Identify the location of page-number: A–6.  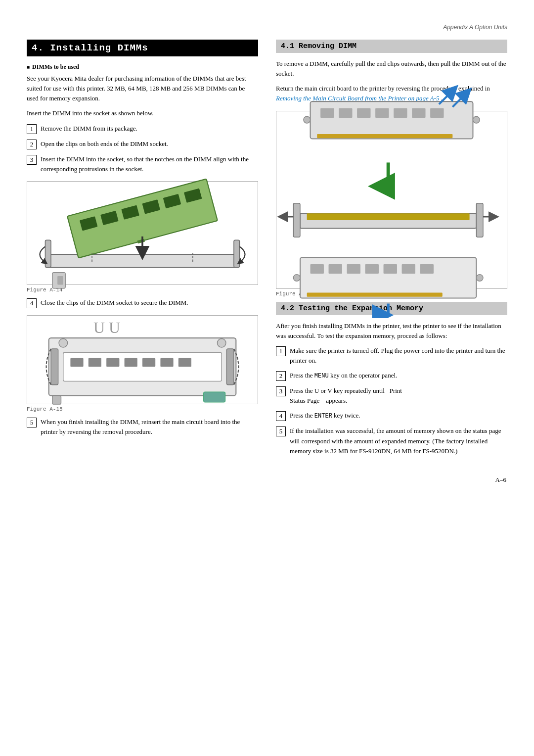
(501, 480).